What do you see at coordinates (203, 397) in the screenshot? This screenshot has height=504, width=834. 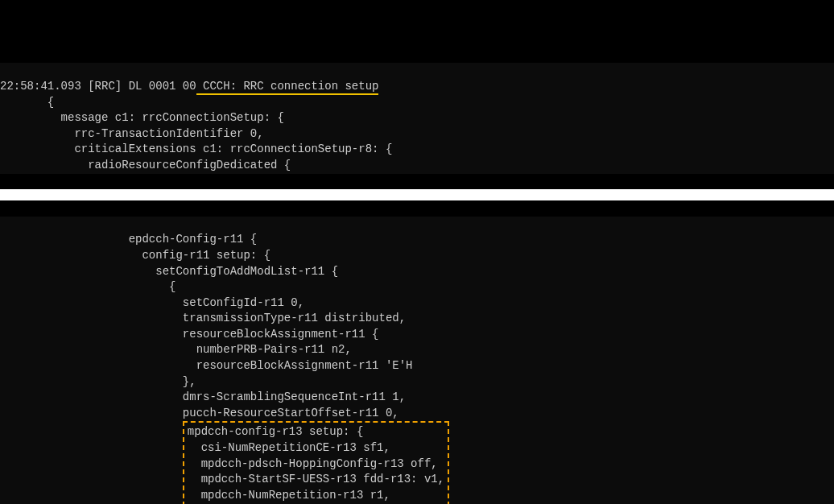 I see `log-line: dmrs-ScramblingSequenceInt-r11 1,` at bounding box center [203, 397].